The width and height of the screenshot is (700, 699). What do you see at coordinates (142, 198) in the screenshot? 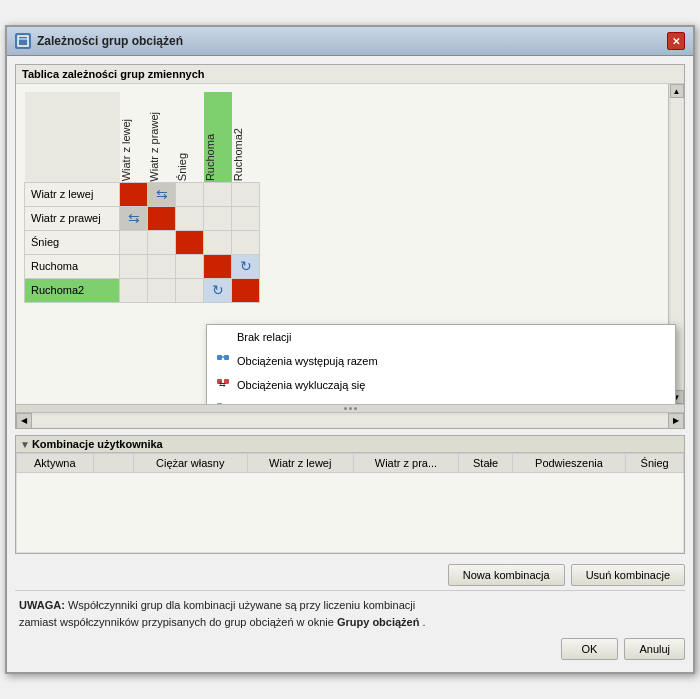
I see `dependency-matrix: Wiatr z lewej Wiatr z prawej Śnieg` at bounding box center [142, 198].